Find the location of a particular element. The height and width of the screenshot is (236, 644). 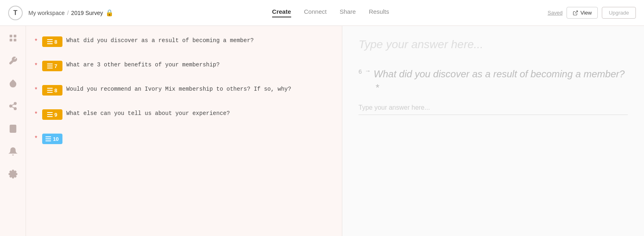

notification-icon is located at coordinates (13, 151).